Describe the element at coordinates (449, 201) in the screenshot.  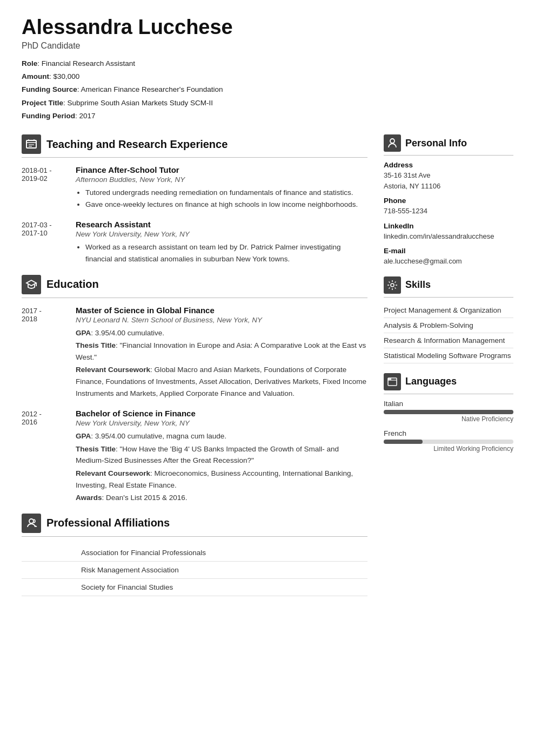
I see `phone-label: Phone` at that location.